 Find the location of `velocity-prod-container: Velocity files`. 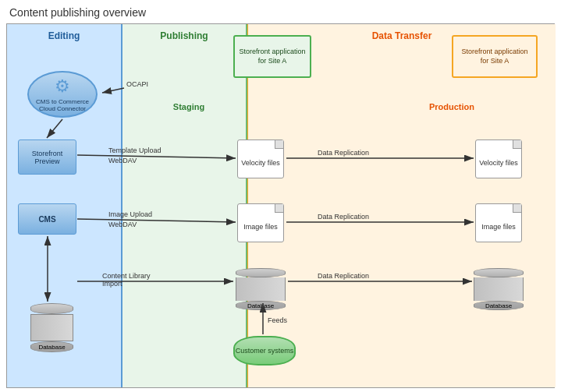

velocity-prod-container: Velocity files is located at coordinates (499, 159).